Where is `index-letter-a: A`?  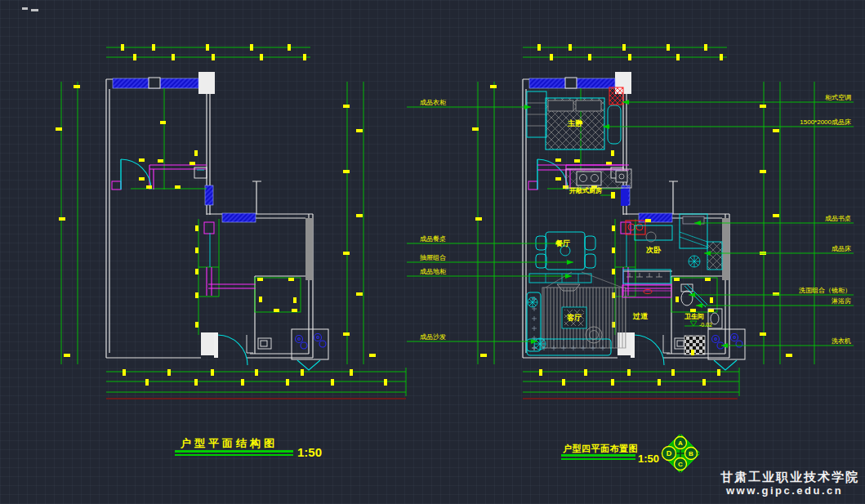
index-letter-a: A is located at coordinates (680, 443).